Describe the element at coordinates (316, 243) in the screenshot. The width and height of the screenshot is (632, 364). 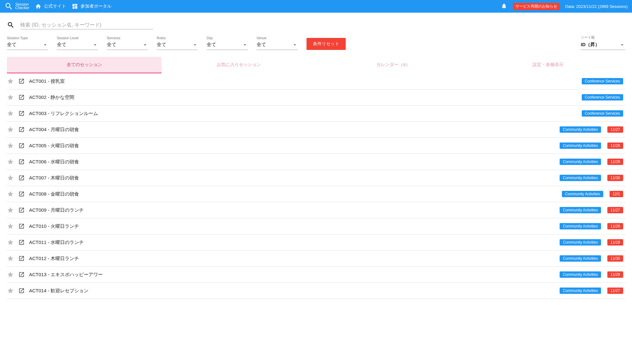
I see `session-row: ACT011 - 水曜日のランチCommunity Activities11/2…` at that location.